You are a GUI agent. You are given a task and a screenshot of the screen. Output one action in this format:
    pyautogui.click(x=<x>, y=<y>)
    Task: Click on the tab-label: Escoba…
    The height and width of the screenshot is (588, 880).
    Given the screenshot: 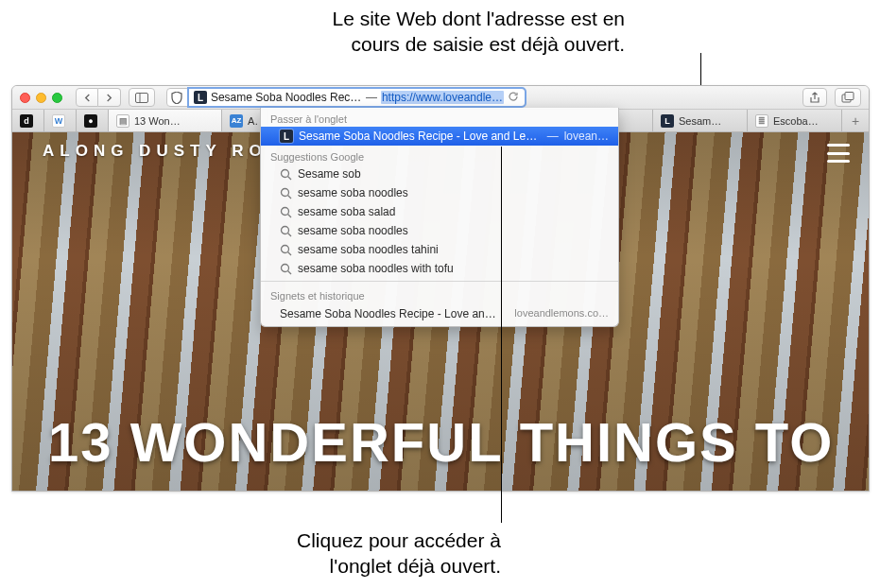 What is the action you would take?
    pyautogui.click(x=796, y=121)
    